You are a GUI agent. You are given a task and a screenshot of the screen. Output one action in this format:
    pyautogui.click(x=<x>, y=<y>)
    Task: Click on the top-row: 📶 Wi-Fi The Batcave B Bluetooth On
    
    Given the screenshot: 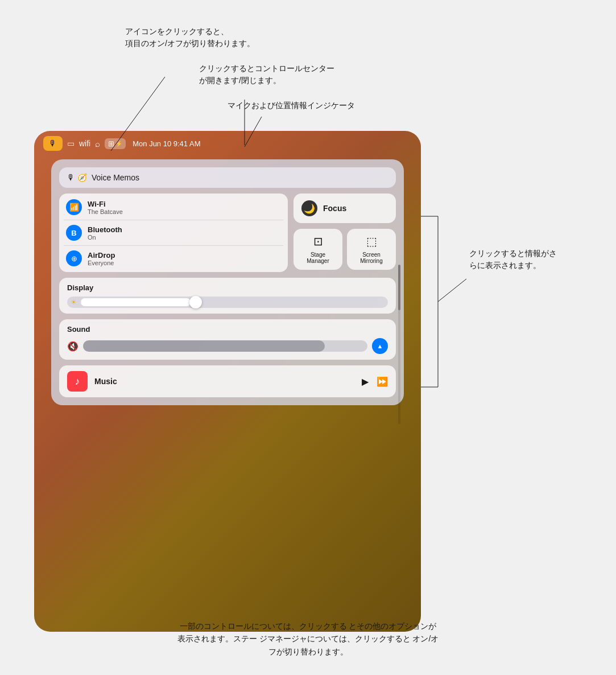 What is the action you would take?
    pyautogui.click(x=228, y=233)
    